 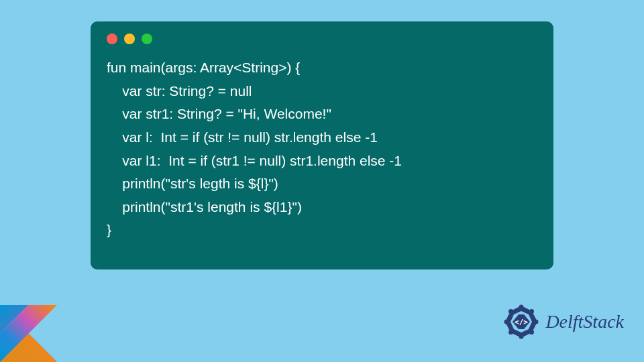 What do you see at coordinates (219, 114) in the screenshot?
I see `code-line: var str1: String? = "Hi, Welcome!"` at bounding box center [219, 114].